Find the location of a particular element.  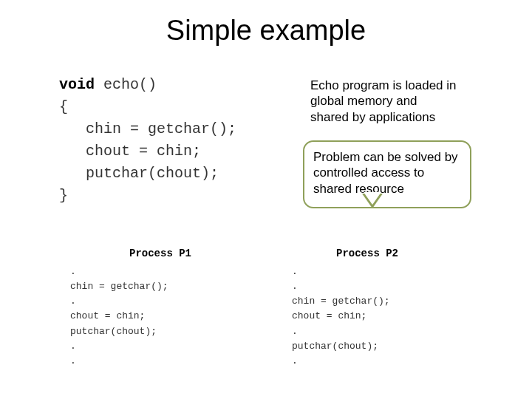

code-block-main: void echo() { chin = getchar(); chout = … is located at coordinates (148, 140).